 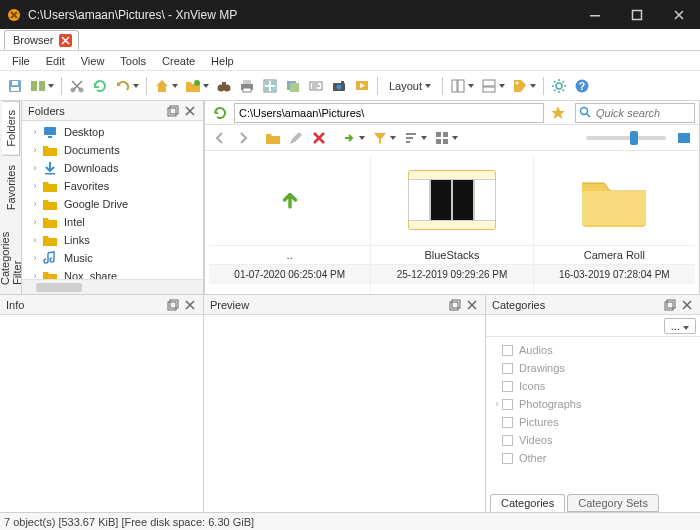 I want to click on favorite-star-icon, so click(x=558, y=113).